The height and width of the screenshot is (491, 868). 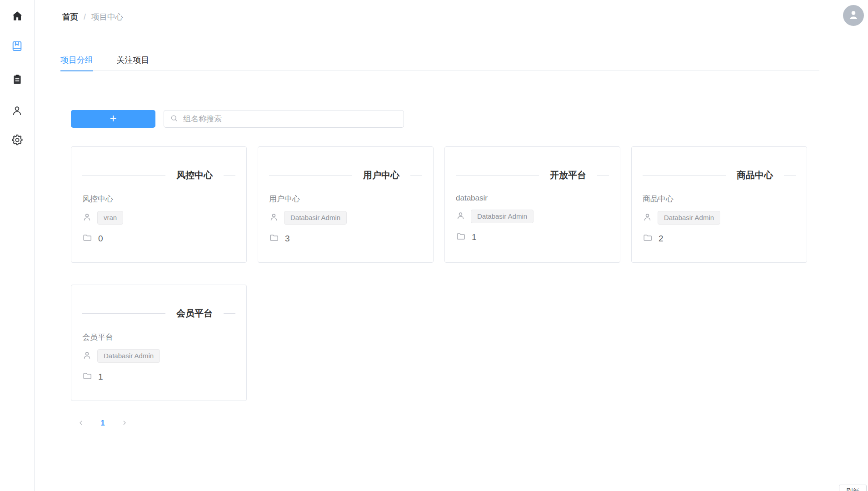 I want to click on group-search-input, so click(x=290, y=119).